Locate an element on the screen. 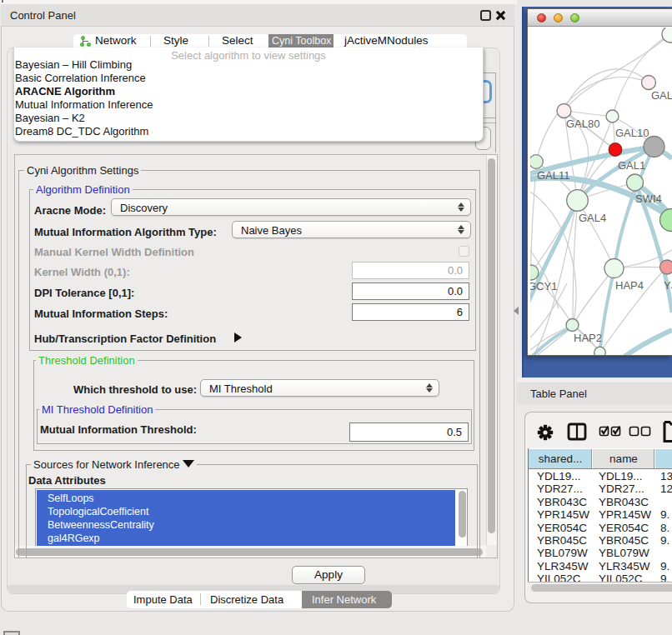 This screenshot has height=635, width=672. svg-text: GCY1 is located at coordinates (544, 287).